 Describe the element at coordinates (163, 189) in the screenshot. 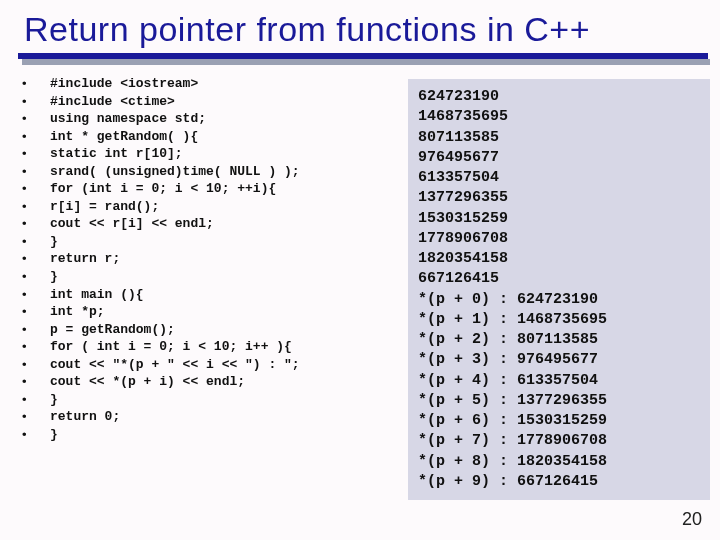

I see `code-text: for (int i = 0; i < 10; ++i){` at that location.